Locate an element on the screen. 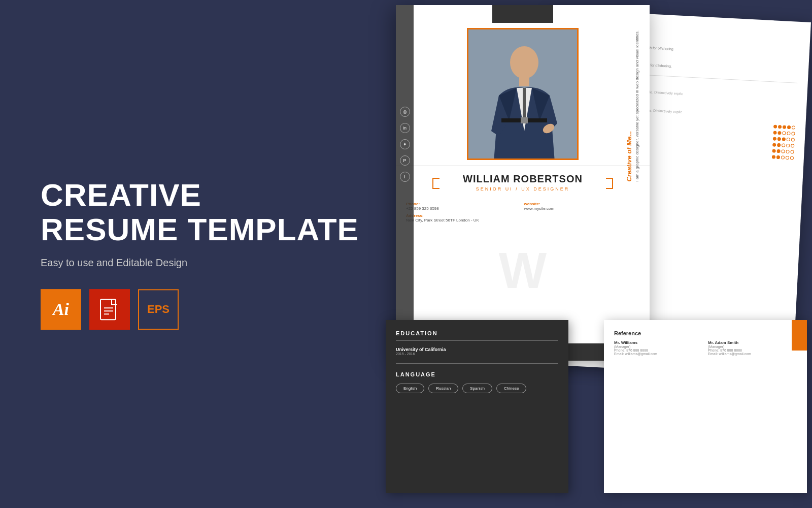 This screenshot has height=508, width=812. candidate-title: SENIOR UI / UX DESIGNER is located at coordinates (523, 189).